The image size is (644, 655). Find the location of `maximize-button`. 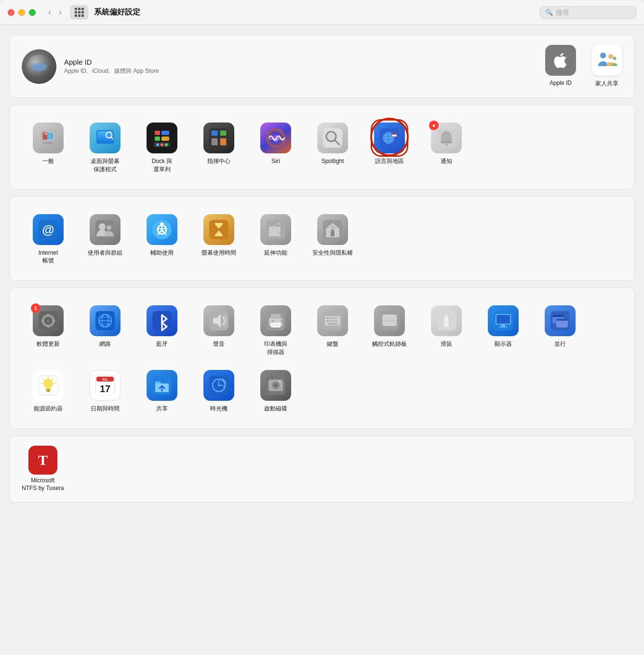

maximize-button is located at coordinates (32, 13).